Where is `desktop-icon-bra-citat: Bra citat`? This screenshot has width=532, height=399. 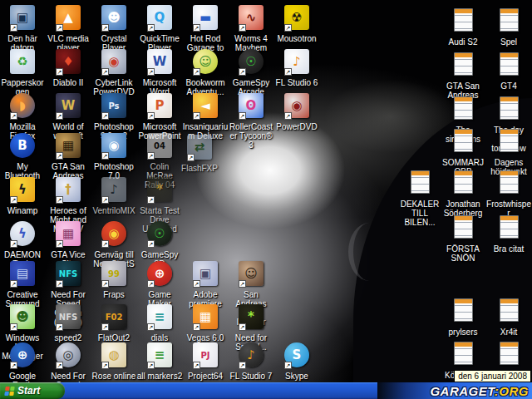
desktop-icon-bra-citat: Bra citat is located at coordinates (509, 234).